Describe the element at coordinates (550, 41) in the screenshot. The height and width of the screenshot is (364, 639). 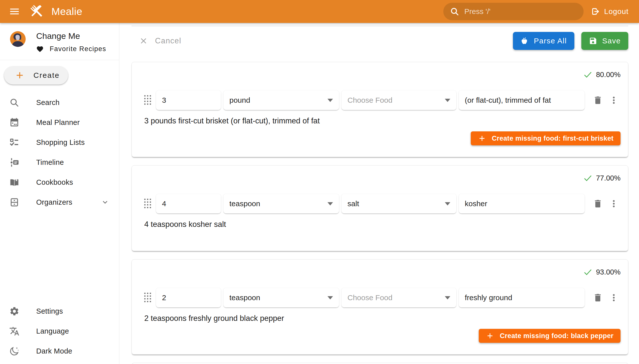
I see `parse-all-label: Parse All` at that location.